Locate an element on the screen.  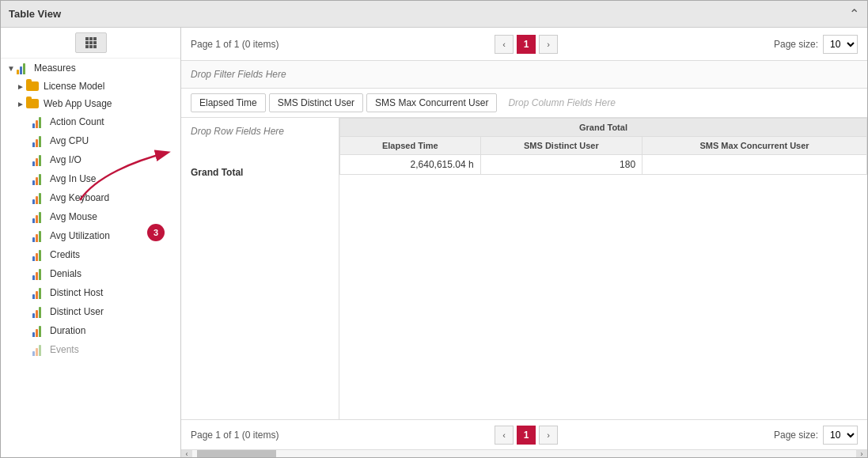
scroll-right-arrow: › is located at coordinates (862, 454).